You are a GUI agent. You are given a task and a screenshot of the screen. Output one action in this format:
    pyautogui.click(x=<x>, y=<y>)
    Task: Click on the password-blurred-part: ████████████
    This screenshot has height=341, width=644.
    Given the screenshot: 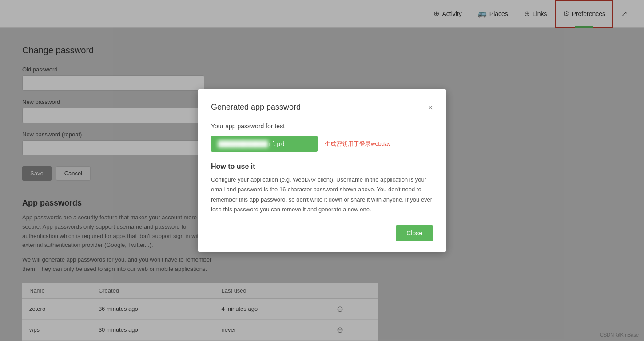 What is the action you would take?
    pyautogui.click(x=243, y=144)
    